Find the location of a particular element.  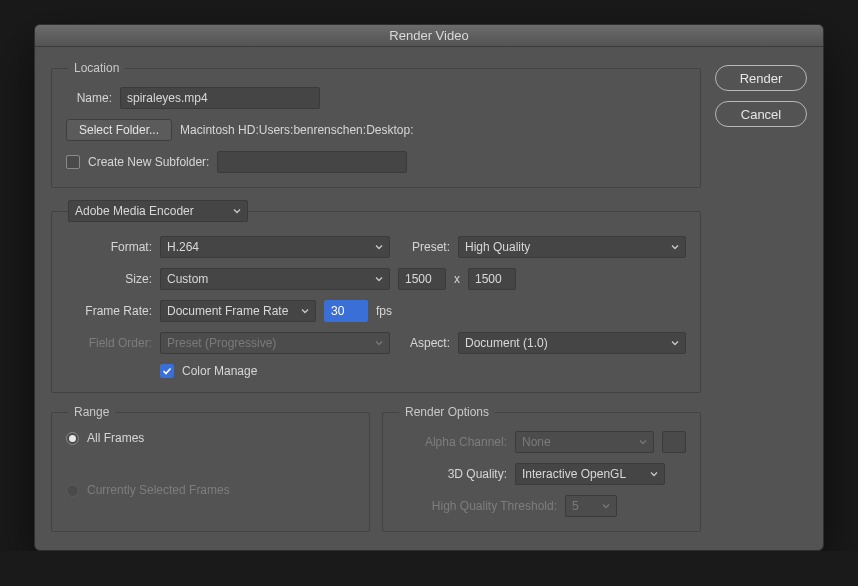

titlebar: Render Video is located at coordinates (429, 36).